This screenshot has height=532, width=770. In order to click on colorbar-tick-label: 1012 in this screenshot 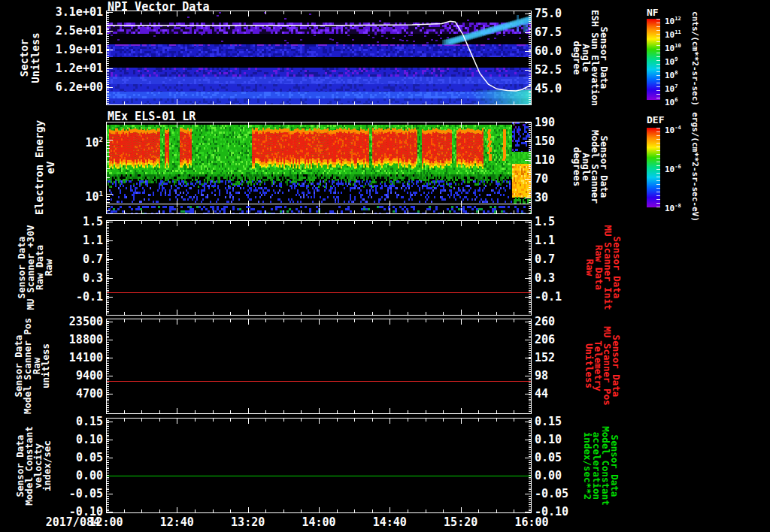, I will do `click(673, 20)`.